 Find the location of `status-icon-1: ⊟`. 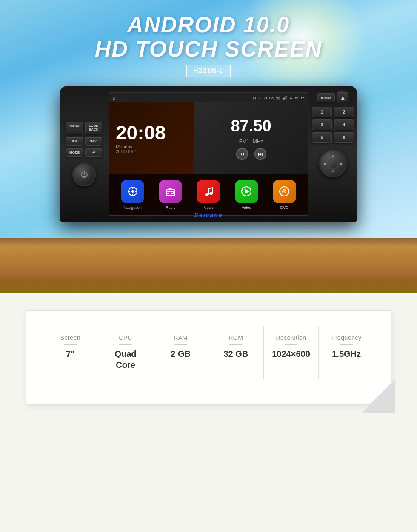

status-icon-1: ⊟ is located at coordinates (254, 98).